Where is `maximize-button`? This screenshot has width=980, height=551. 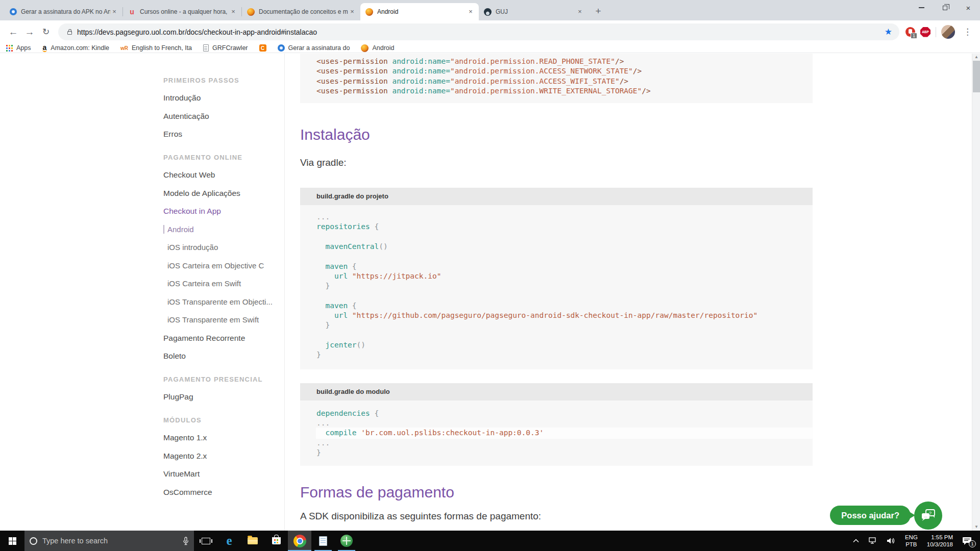 maximize-button is located at coordinates (945, 8).